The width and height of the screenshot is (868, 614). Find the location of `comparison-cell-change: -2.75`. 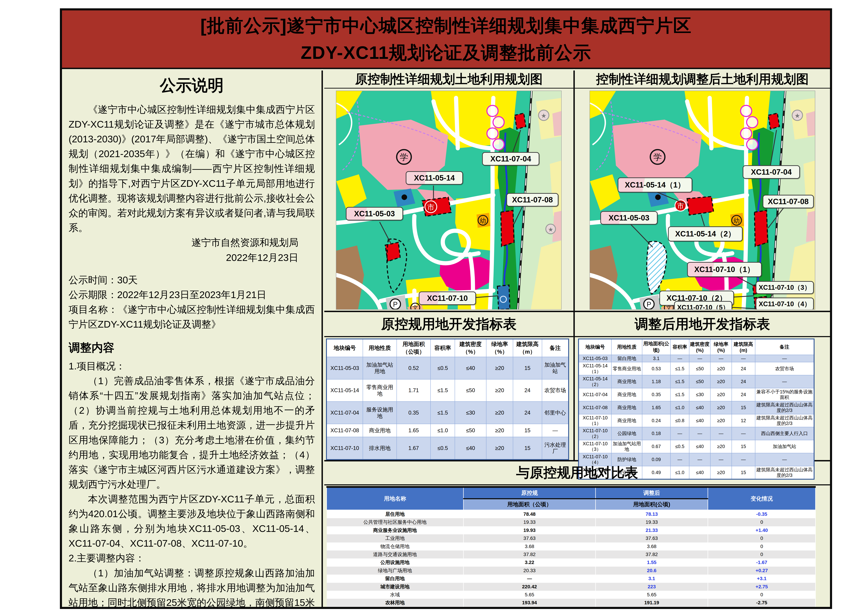

comparison-cell-change: -2.75 is located at coordinates (762, 603).